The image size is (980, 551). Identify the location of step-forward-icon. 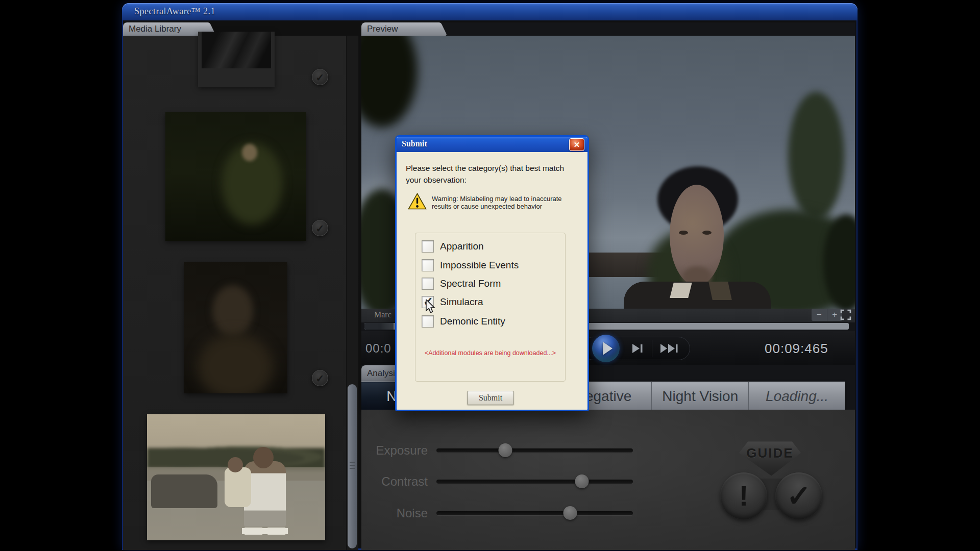
(637, 348).